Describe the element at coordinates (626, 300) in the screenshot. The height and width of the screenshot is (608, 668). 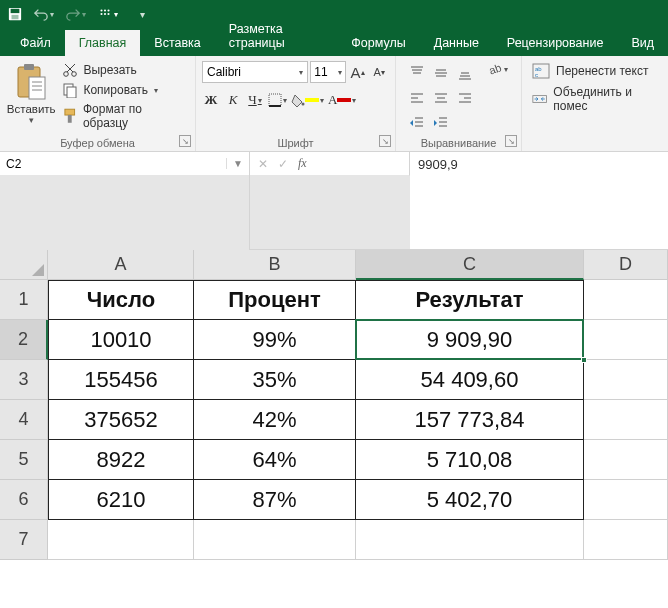
I see `cell-D1` at that location.